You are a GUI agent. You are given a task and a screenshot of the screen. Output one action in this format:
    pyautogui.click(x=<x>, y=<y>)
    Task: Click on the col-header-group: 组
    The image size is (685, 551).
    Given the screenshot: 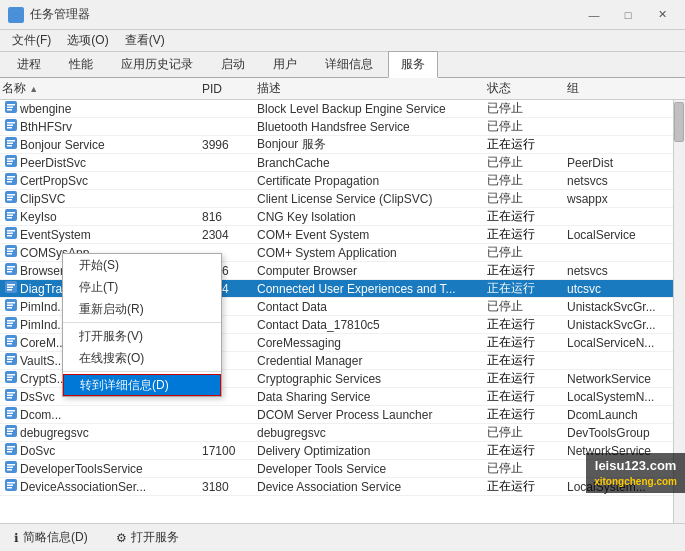 What is the action you would take?
    pyautogui.click(x=615, y=88)
    